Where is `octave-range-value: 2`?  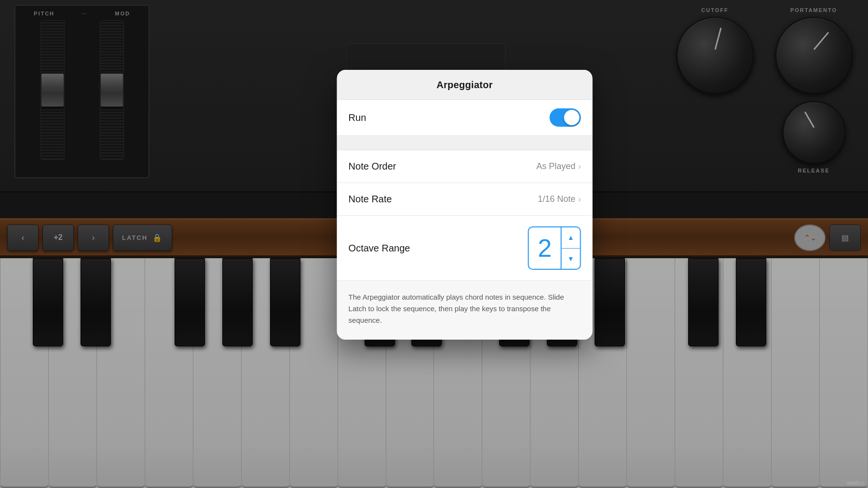 octave-range-value: 2 is located at coordinates (545, 248).